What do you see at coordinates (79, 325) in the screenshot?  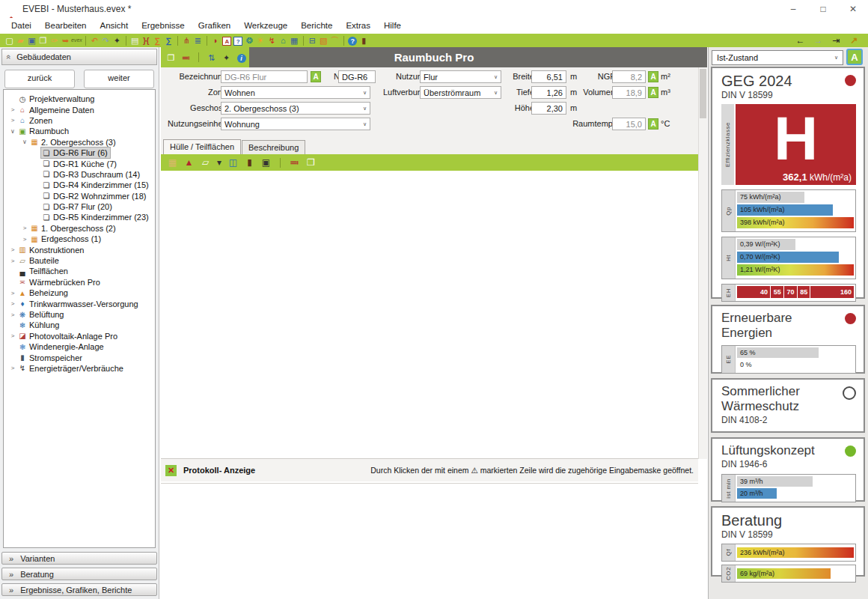 I see `tree-item-kuehlung: ❄Kühlung` at bounding box center [79, 325].